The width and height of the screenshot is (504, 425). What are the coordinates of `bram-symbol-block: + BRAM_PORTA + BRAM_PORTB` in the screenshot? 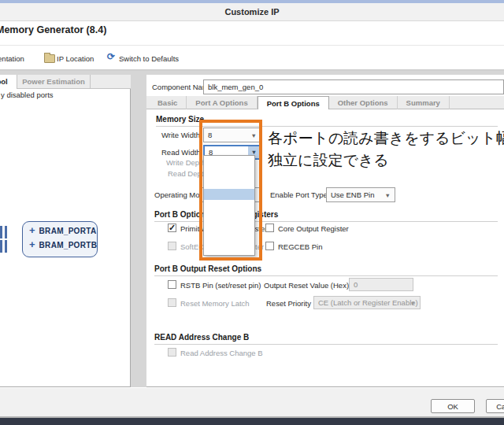 It's located at (60, 239).